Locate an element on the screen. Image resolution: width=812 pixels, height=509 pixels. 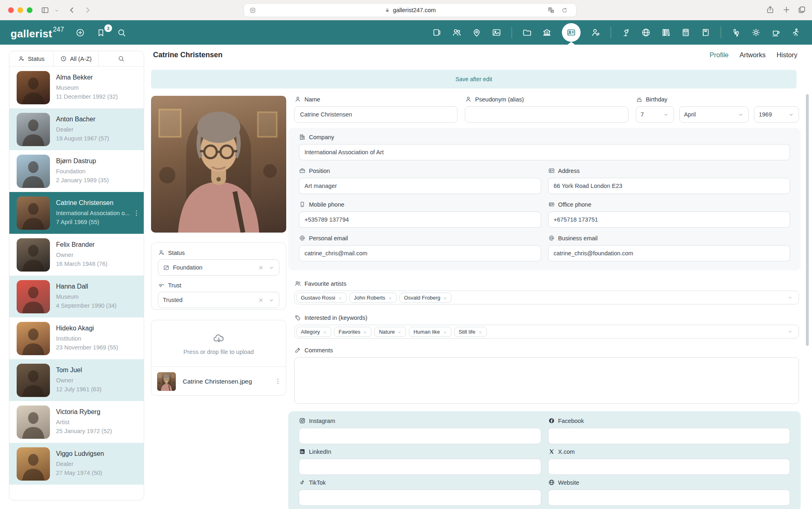
scrollbar-thumb is located at coordinates (807, 220).